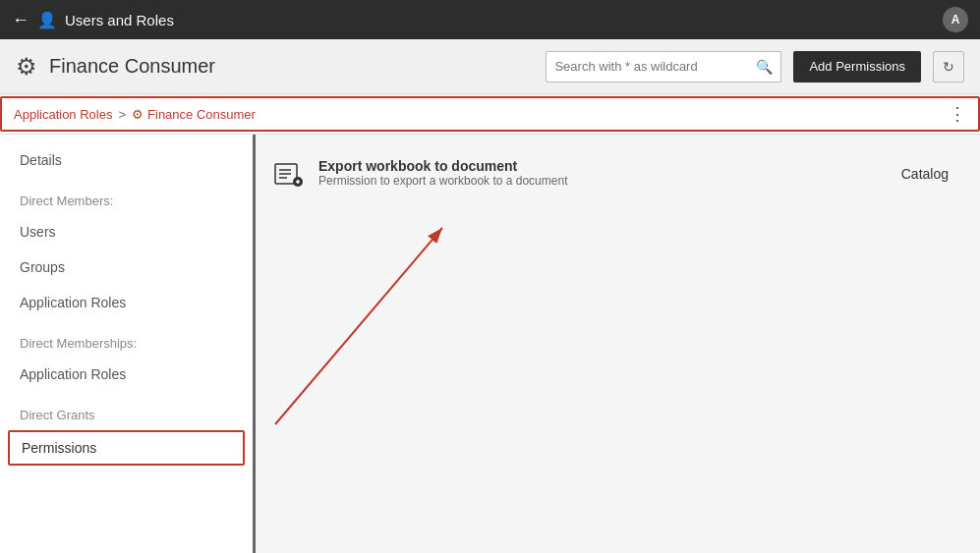 This screenshot has width=980, height=553. I want to click on header-section: ⚙ Finance Consumer 🔍 Add Permissions ↻, so click(490, 67).